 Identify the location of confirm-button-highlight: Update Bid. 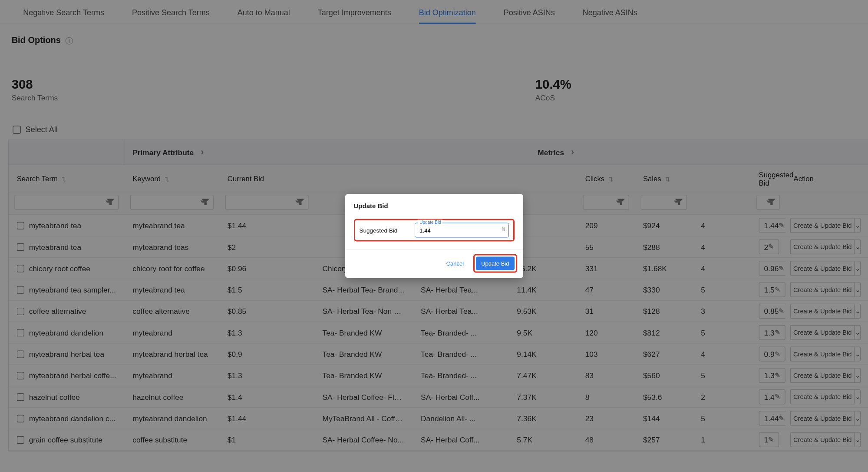
(495, 263).